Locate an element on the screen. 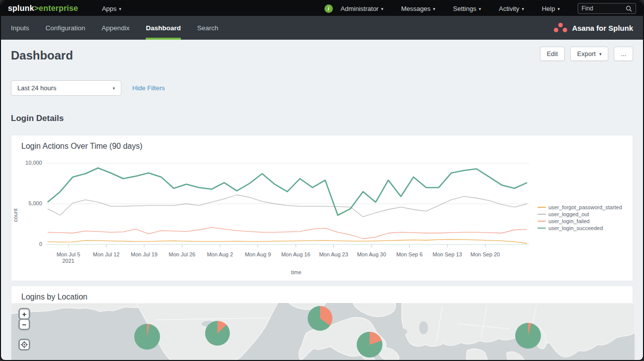  find-search-box is located at coordinates (607, 8).